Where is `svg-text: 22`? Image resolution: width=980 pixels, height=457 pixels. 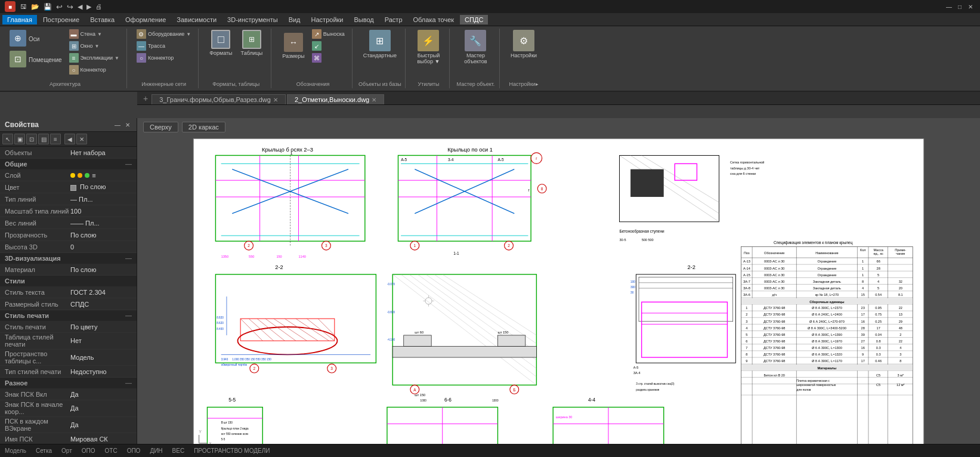
svg-text: 22 is located at coordinates (901, 341).